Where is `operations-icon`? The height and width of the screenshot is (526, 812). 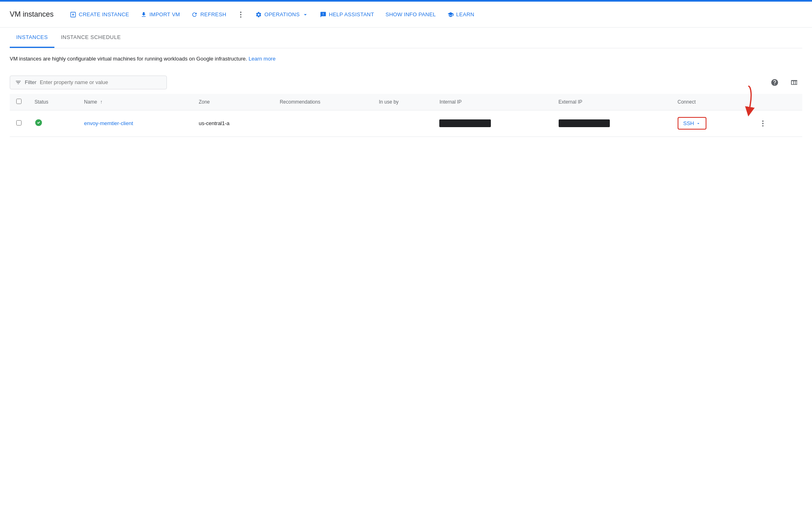
operations-icon is located at coordinates (259, 15).